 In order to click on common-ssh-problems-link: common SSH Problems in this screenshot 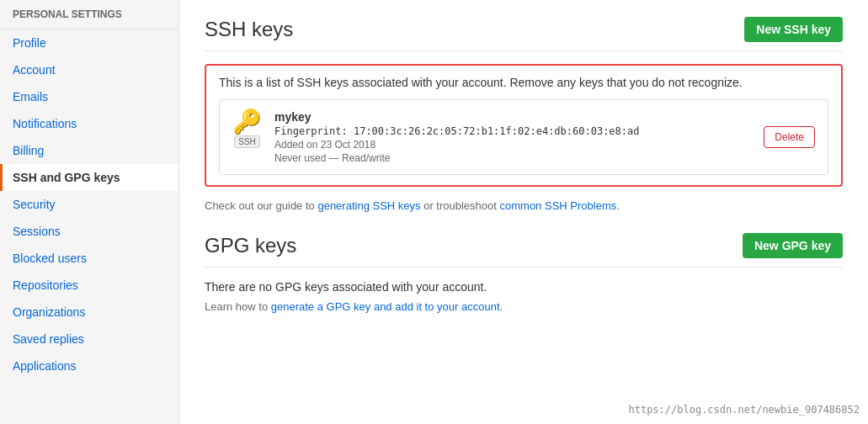, I will do `click(559, 205)`.